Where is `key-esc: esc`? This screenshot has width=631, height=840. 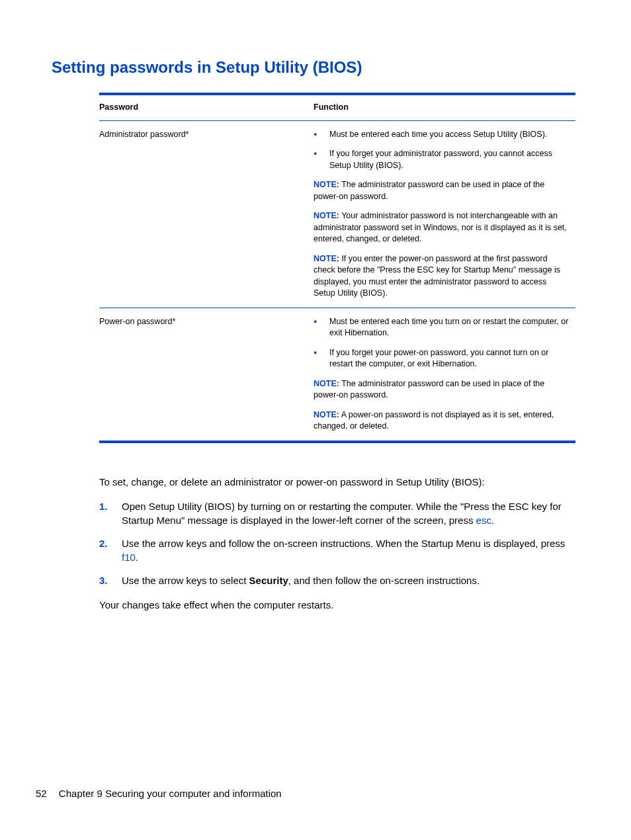 key-esc: esc is located at coordinates (484, 520).